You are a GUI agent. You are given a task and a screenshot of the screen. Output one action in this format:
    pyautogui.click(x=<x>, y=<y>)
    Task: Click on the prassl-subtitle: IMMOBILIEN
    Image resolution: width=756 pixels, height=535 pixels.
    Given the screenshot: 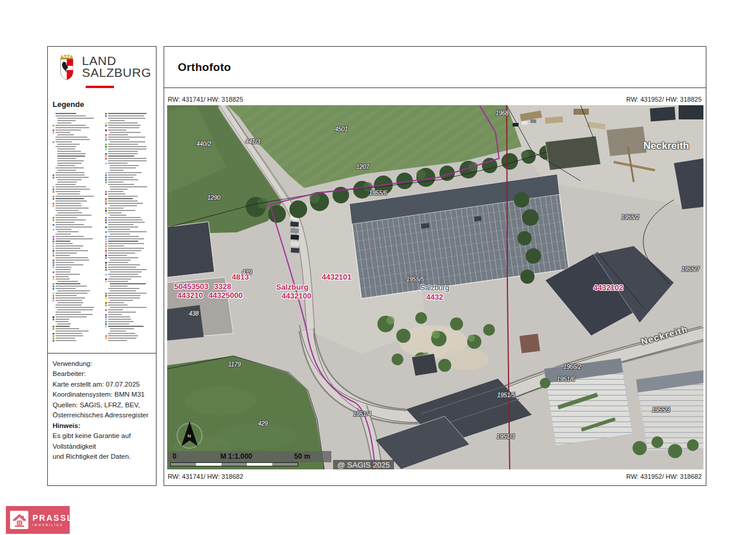 What is the action you would take?
    pyautogui.click(x=53, y=525)
    